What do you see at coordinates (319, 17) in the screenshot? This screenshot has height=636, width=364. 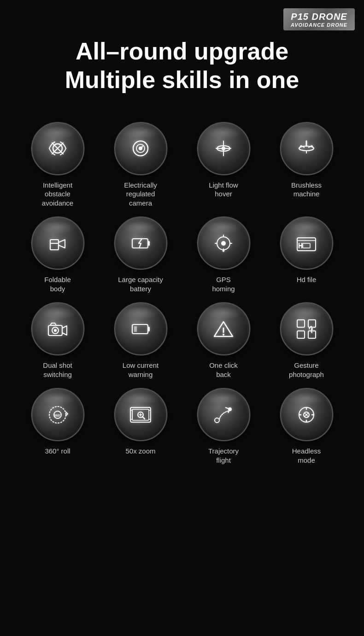 I see `brand-title: P15 DRONE` at bounding box center [319, 17].